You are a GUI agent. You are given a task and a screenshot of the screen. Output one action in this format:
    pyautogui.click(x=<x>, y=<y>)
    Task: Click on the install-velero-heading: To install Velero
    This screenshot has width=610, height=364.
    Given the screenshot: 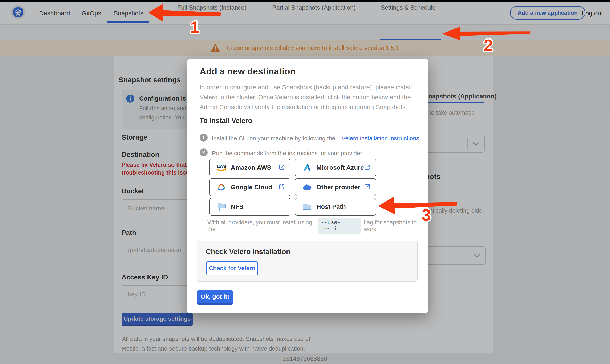 What is the action you would take?
    pyautogui.click(x=226, y=121)
    